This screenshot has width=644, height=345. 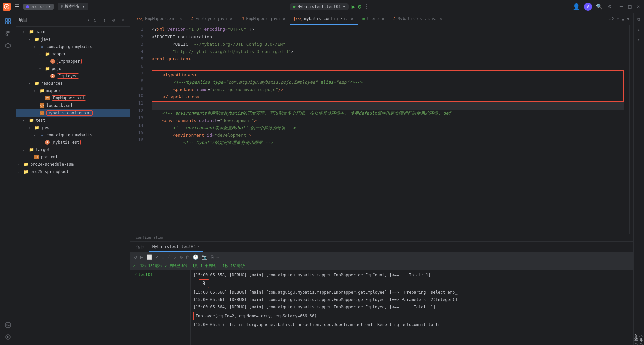 I want to click on tree-item-mapper-res: ▾ 📁 mapper, so click(x=73, y=91).